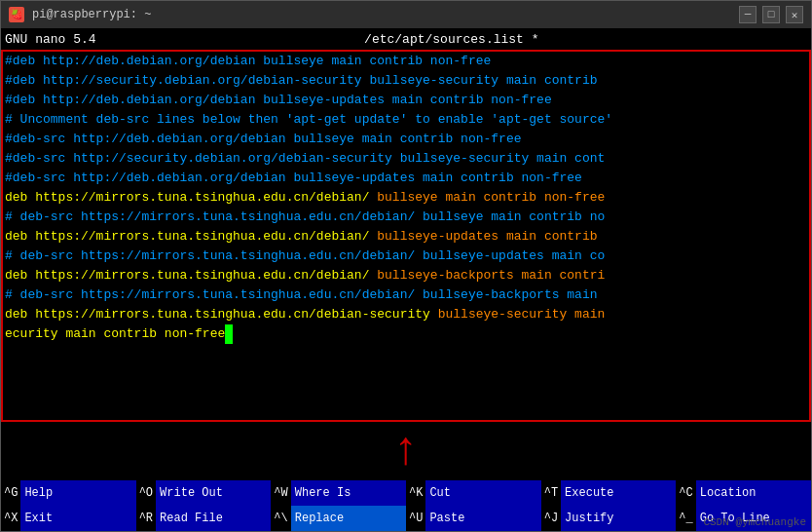 The height and width of the screenshot is (532, 812). What do you see at coordinates (339, 518) in the screenshot?
I see `shortcut-replace: ^\ Replace` at bounding box center [339, 518].